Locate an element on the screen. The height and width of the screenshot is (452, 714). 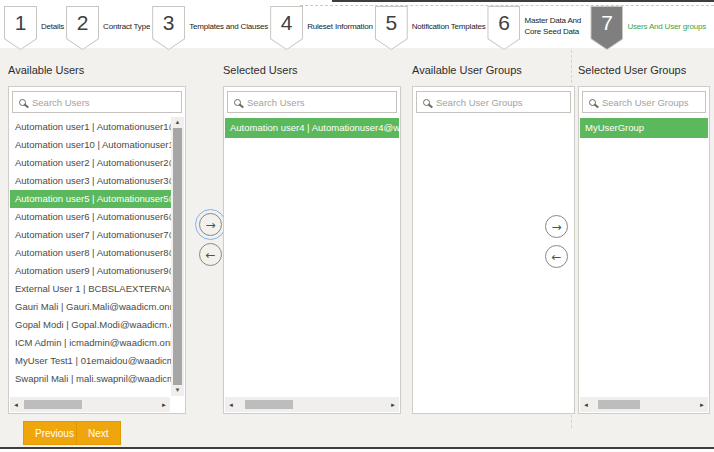
list-item: Automation user3 | Automationuser3@w is located at coordinates (90, 181).